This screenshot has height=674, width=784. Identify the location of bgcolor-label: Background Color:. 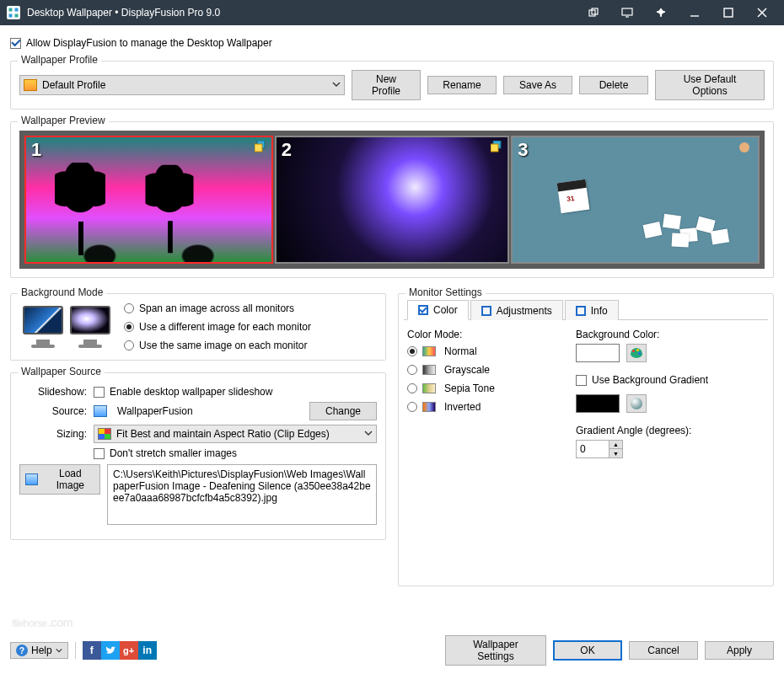
(670, 334).